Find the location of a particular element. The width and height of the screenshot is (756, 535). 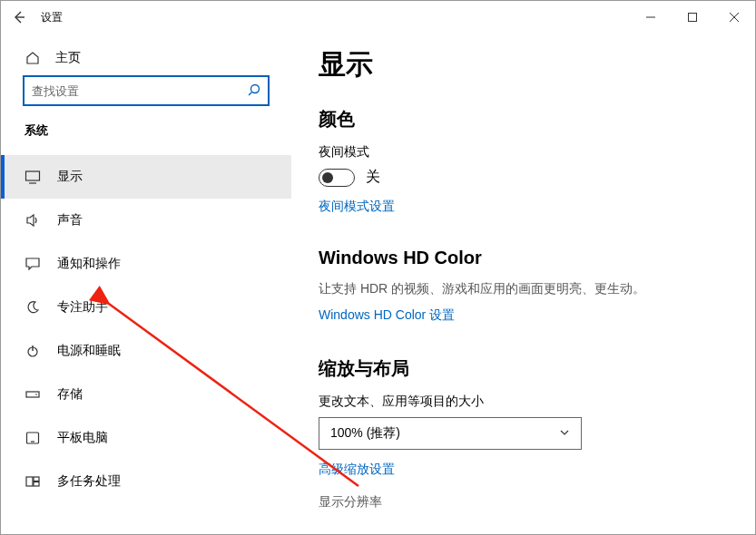

scale-select: 100% (推荐) is located at coordinates (450, 433).